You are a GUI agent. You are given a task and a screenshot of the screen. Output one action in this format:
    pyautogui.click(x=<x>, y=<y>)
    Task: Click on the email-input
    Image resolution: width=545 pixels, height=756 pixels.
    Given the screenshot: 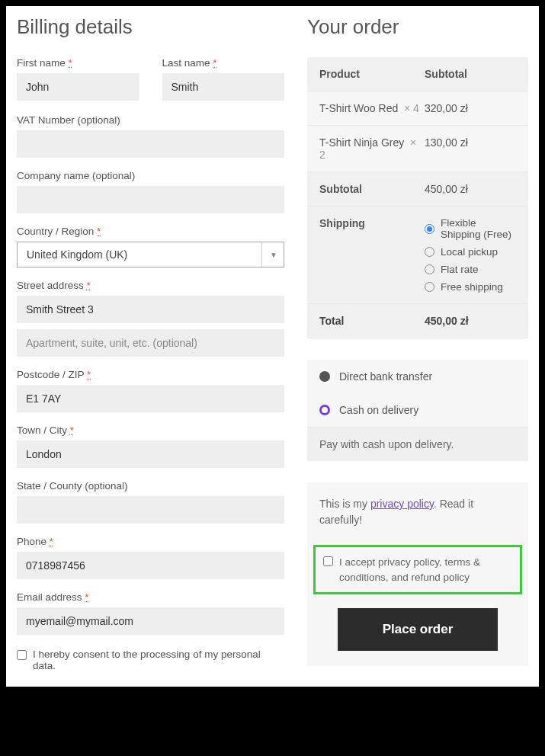 What is the action you would take?
    pyautogui.click(x=151, y=621)
    